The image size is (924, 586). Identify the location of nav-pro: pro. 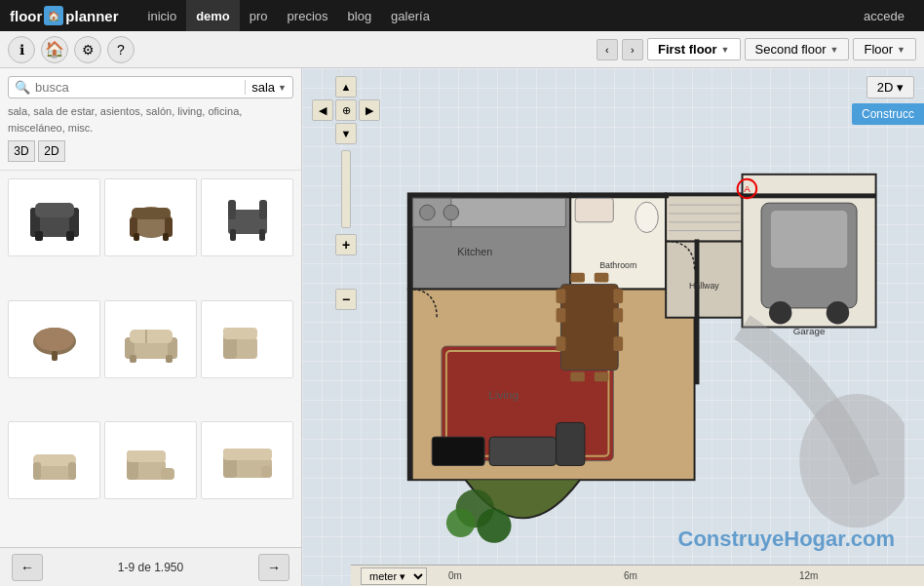
(259, 16).